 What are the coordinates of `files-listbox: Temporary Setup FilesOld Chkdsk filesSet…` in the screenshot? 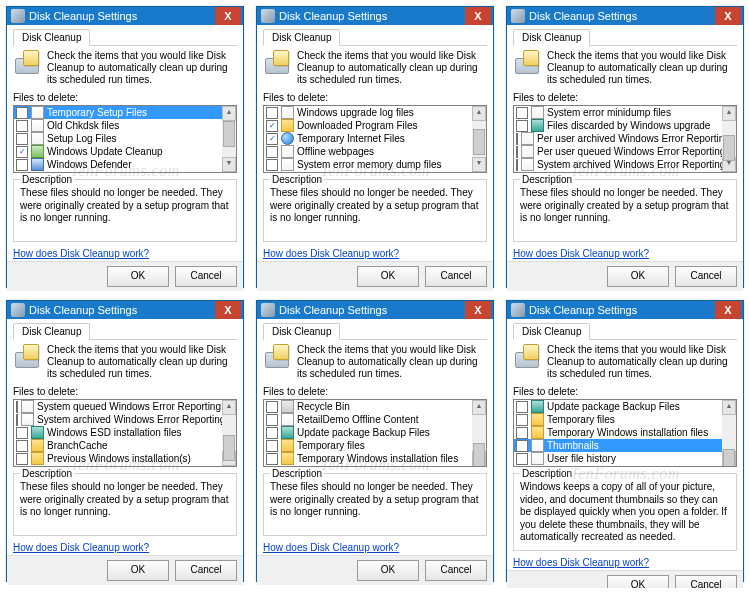 It's located at (125, 139).